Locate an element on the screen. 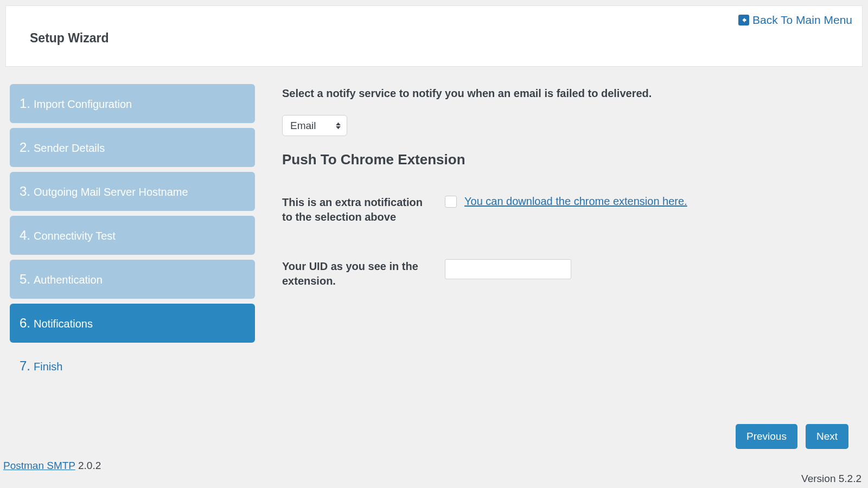  step-notifications: 6. Notifications is located at coordinates (132, 323).